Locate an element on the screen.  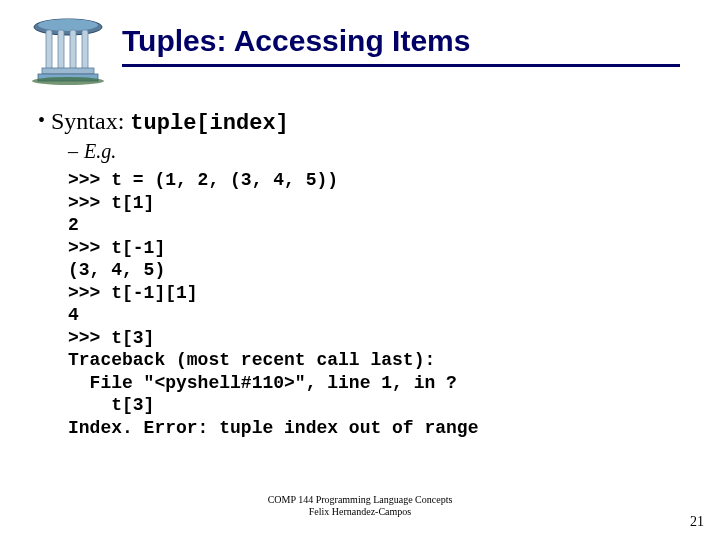
title-block: Tuples: Accessing Items is located at coordinates (405, 42).